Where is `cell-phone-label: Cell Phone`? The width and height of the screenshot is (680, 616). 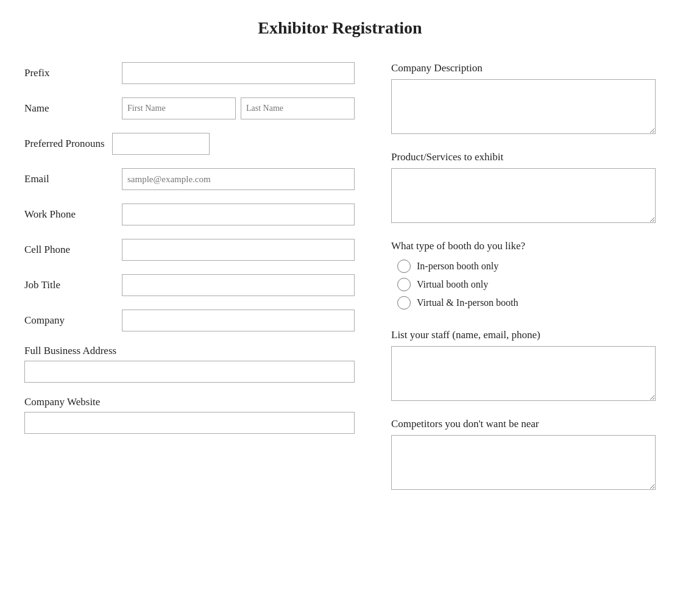
cell-phone-label: Cell Phone is located at coordinates (73, 250).